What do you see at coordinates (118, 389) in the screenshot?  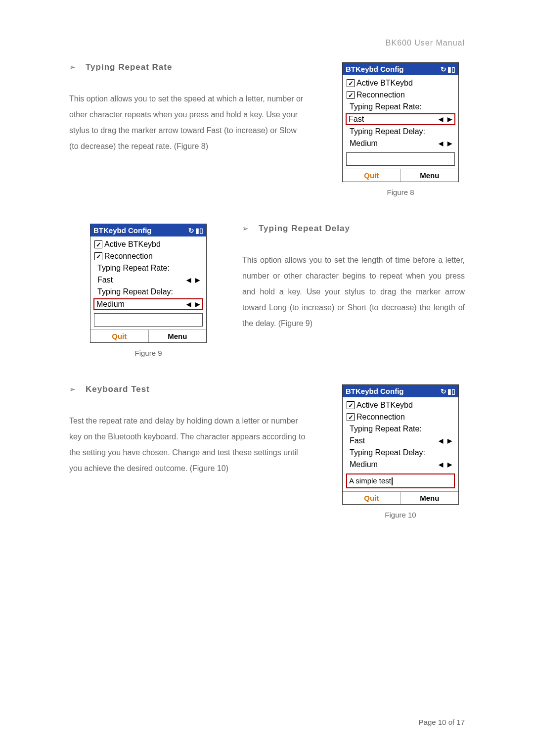 I see `heading-test: Keyboard Test` at bounding box center [118, 389].